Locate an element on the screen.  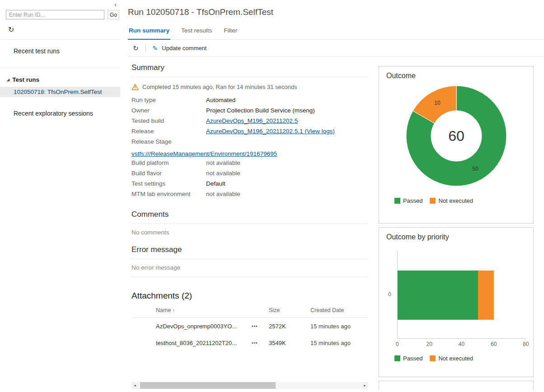
scrollbar-thumb is located at coordinates (208, 386).